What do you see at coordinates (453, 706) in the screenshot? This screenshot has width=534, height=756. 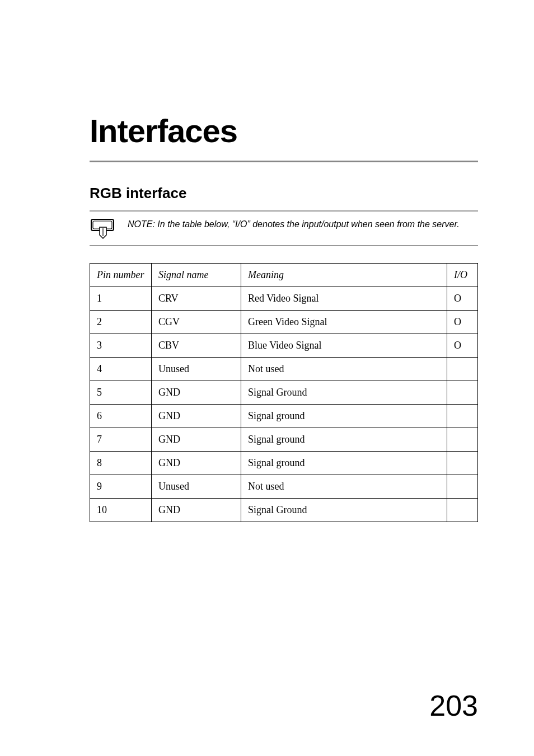 I see `page-number: 203` at bounding box center [453, 706].